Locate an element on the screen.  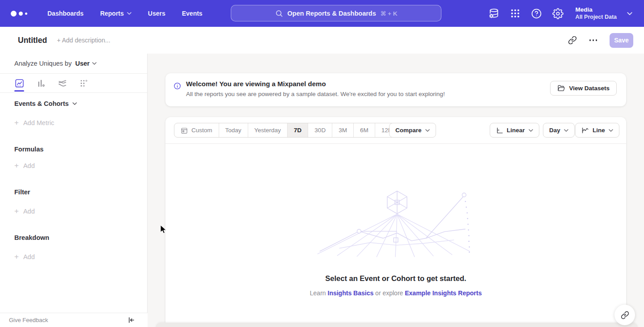
search-placeholder: Open Reports & Dashboards is located at coordinates (332, 13).